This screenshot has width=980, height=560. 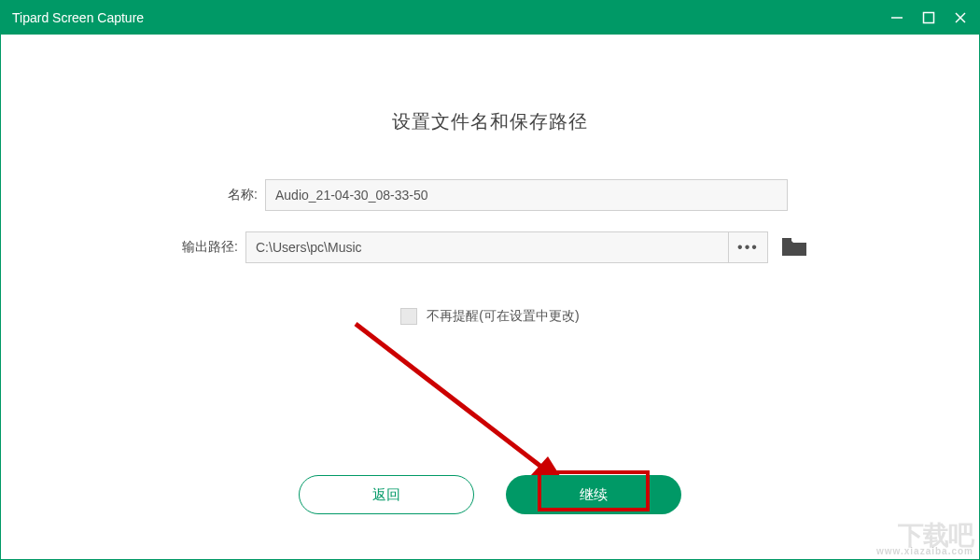 What do you see at coordinates (409, 316) in the screenshot?
I see `dont-remind-checkbox` at bounding box center [409, 316].